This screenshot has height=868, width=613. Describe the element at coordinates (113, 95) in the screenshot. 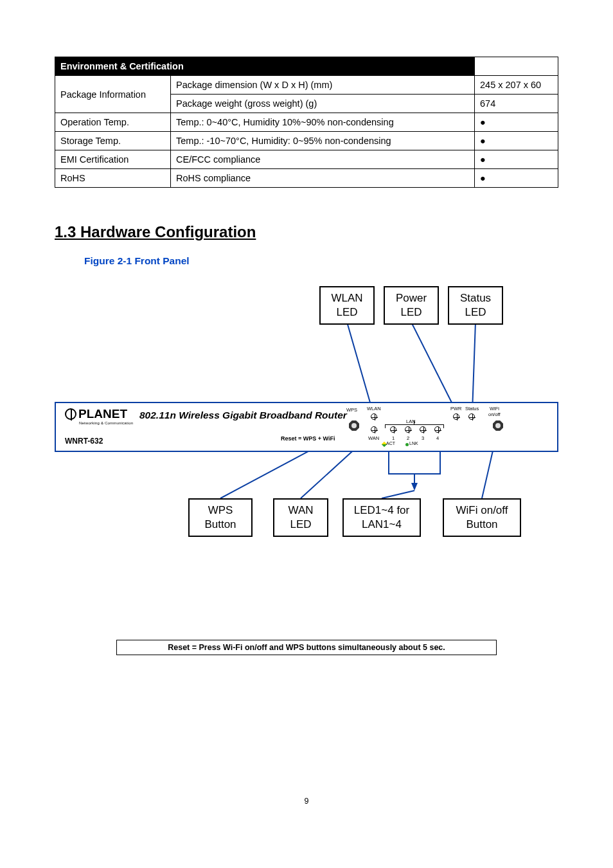

I see `row-label: Package Information` at that location.